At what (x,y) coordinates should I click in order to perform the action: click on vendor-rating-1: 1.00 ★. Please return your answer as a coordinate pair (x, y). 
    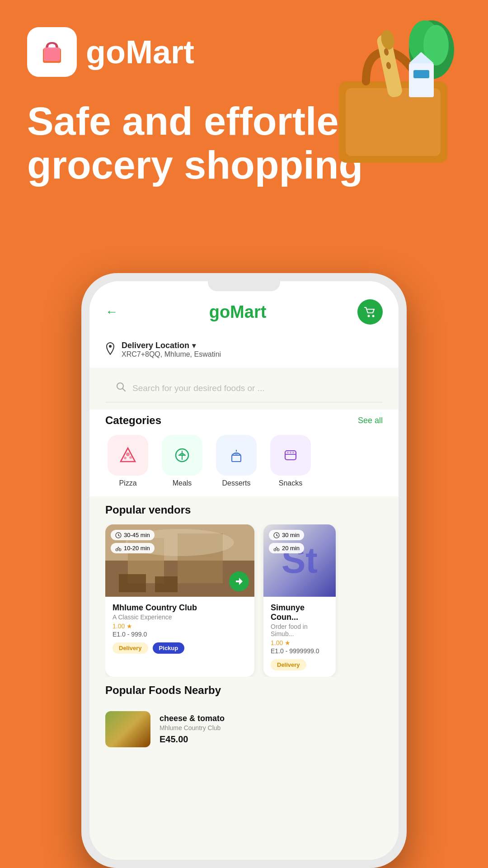
    Looking at the image, I should click on (180, 626).